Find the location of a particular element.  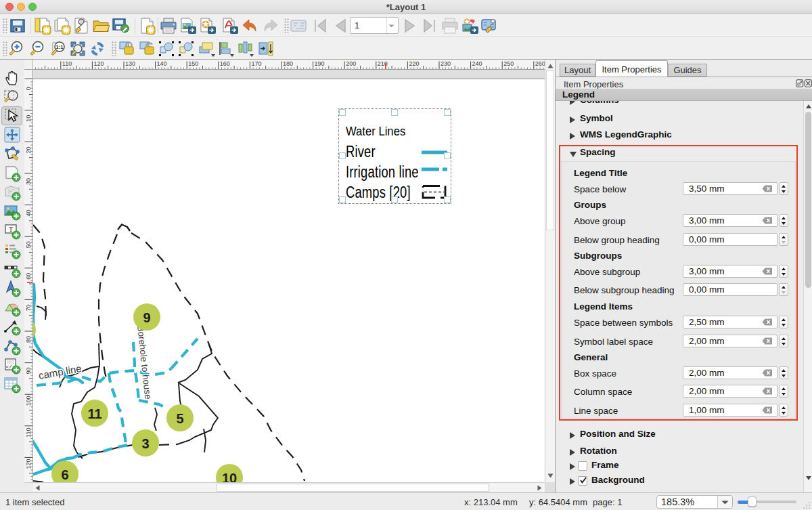

svg-text: 230 is located at coordinates (445, 64).